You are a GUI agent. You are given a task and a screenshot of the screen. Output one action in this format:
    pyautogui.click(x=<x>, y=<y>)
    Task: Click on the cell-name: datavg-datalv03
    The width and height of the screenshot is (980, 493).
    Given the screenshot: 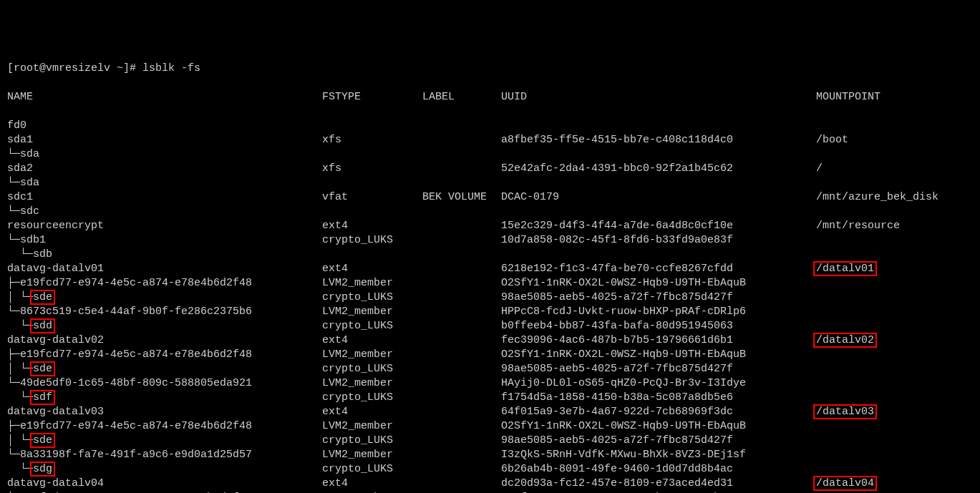 What is the action you would take?
    pyautogui.click(x=165, y=412)
    